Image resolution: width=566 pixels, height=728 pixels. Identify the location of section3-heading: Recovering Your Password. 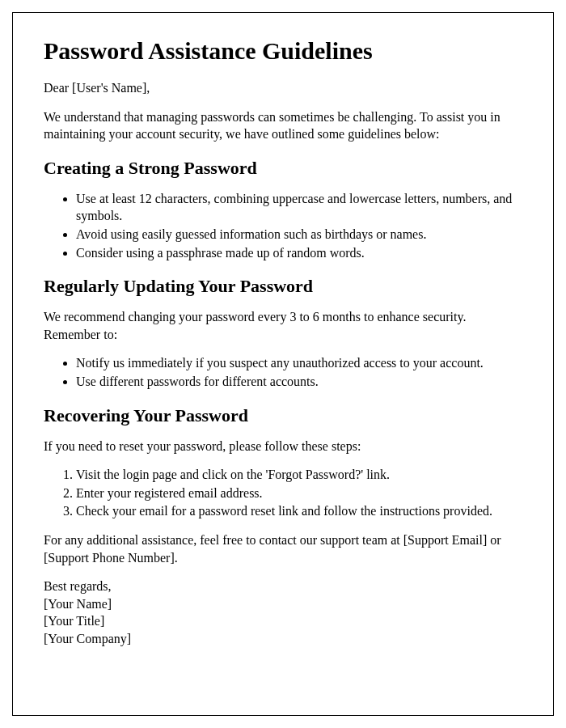
(283, 416).